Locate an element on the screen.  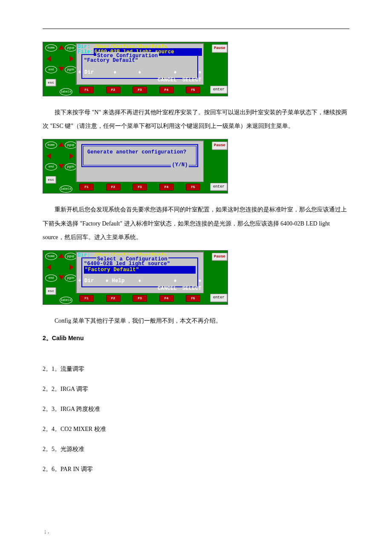
soft-help: ♦ Help is located at coordinates (115, 285).